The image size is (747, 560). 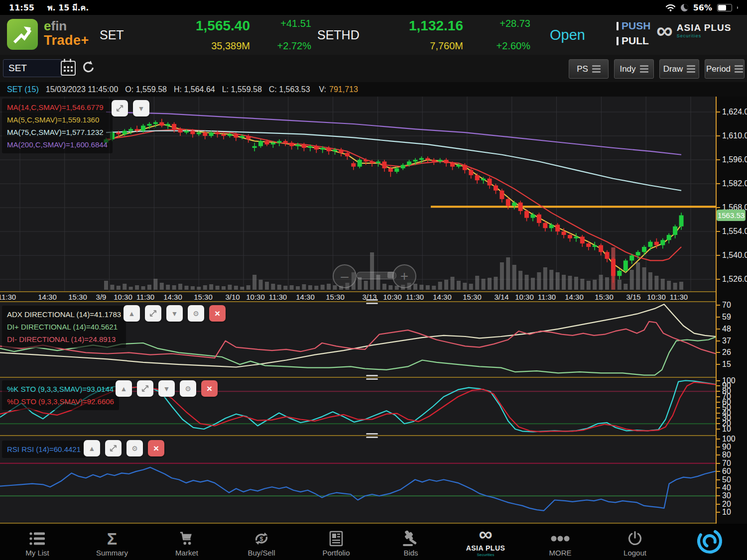 I want to click on zoom-slider, so click(x=376, y=276).